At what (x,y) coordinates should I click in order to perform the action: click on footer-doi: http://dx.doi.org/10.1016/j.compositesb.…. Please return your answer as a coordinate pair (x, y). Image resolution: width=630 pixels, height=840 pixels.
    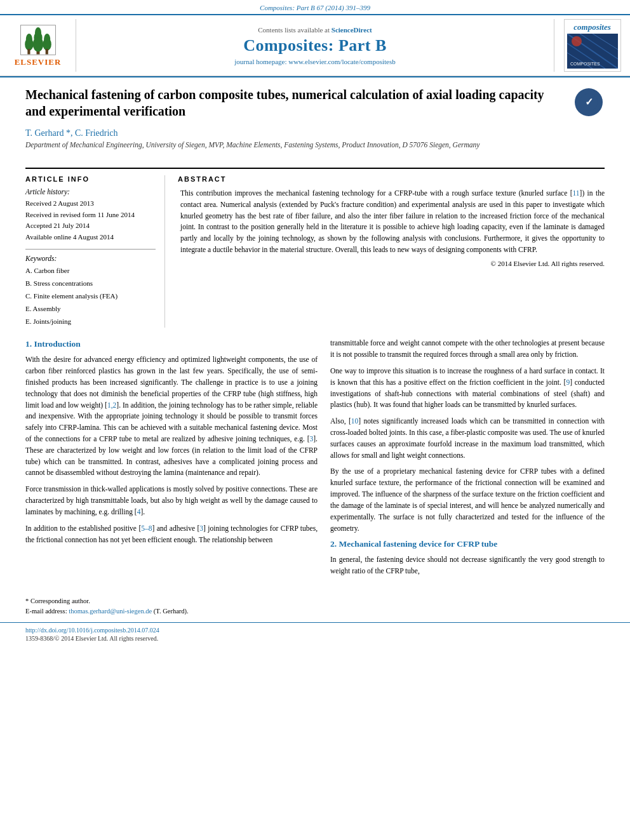
    Looking at the image, I should click on (315, 630).